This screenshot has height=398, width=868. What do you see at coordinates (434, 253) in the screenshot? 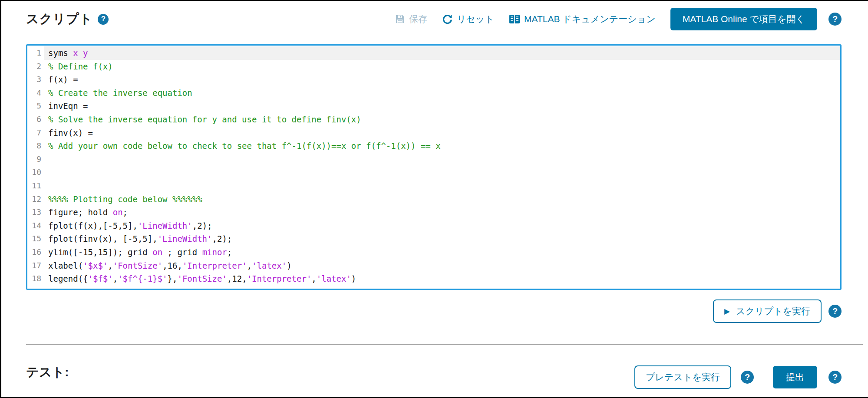
I see `code-line: 16ylim([-15,15]); grid on ; grid minor;` at bounding box center [434, 253].